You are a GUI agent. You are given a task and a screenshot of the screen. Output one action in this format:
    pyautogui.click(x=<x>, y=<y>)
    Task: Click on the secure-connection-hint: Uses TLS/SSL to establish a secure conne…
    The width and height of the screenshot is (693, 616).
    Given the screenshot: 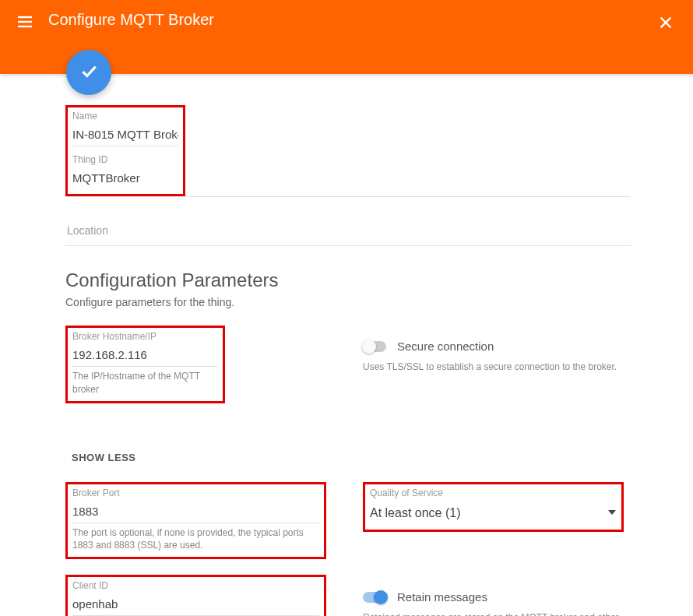 What is the action you would take?
    pyautogui.click(x=497, y=368)
    